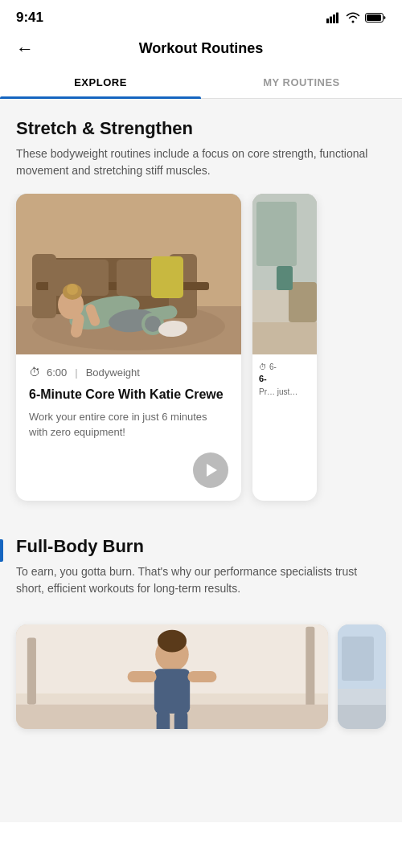  Describe the element at coordinates (172, 677) in the screenshot. I see `bottom-card-image` at that location.